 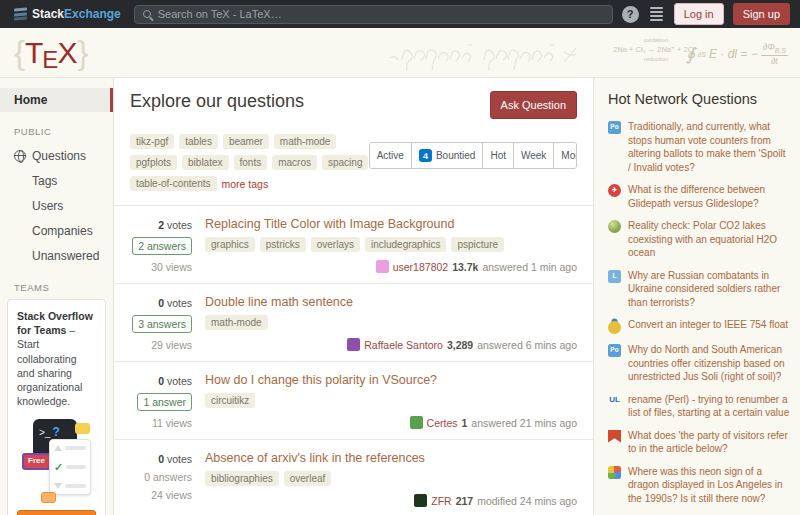 I want to click on tag-cloud: tikz-pgf tables beamer math-mode pgfplot…, so click(x=250, y=162).